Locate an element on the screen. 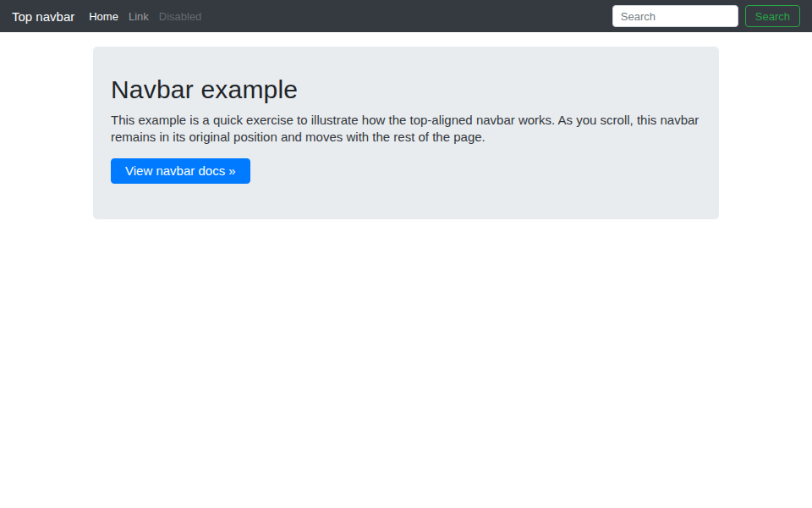  top-navbar: Top navbar Home Link Disabled Search is located at coordinates (406, 16).